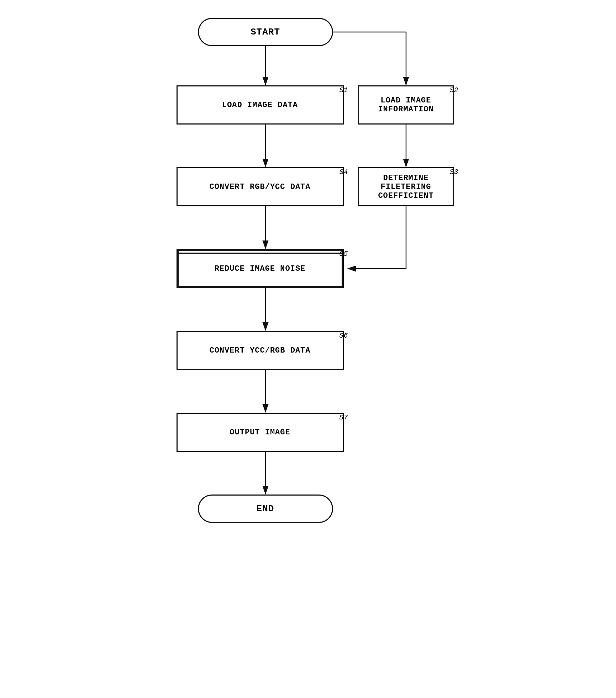  I want to click on step-label-s3: S3, so click(454, 172).